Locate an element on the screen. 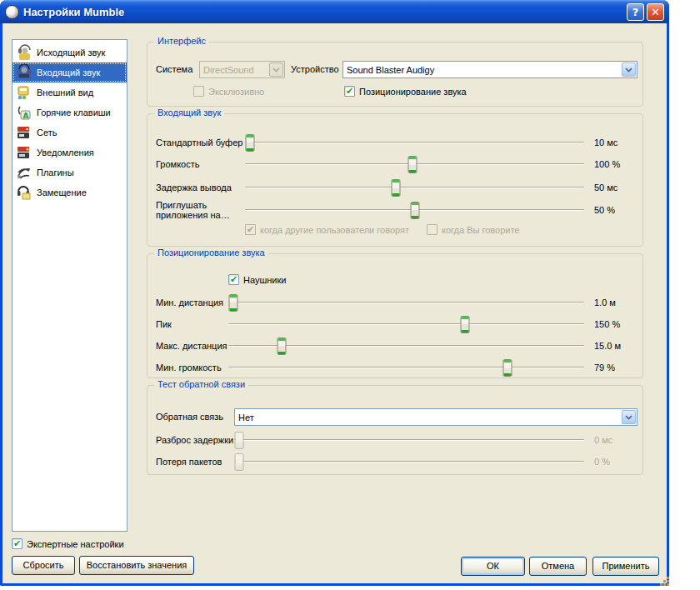  device-label: Устройство is located at coordinates (315, 70).